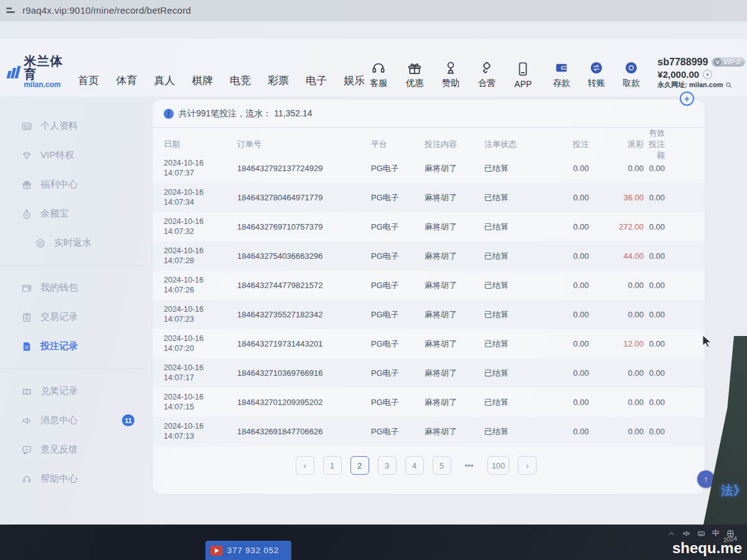  I want to click on username: sb7788999, so click(682, 62).